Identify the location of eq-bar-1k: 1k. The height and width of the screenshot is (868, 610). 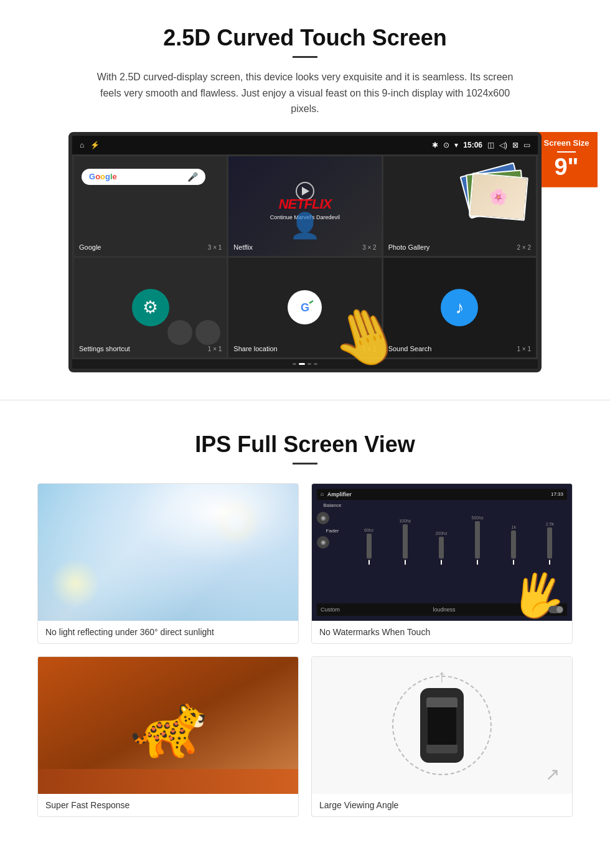
(514, 545).